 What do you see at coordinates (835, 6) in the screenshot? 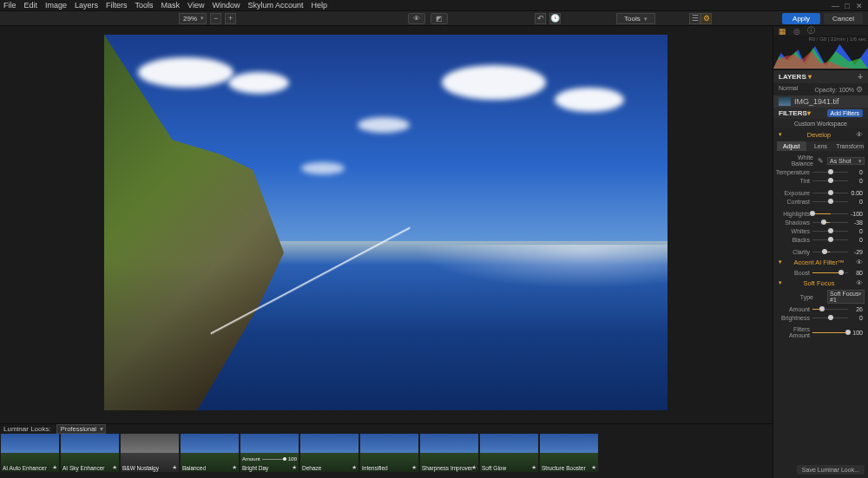
I see `minimize-icon: —` at bounding box center [835, 6].